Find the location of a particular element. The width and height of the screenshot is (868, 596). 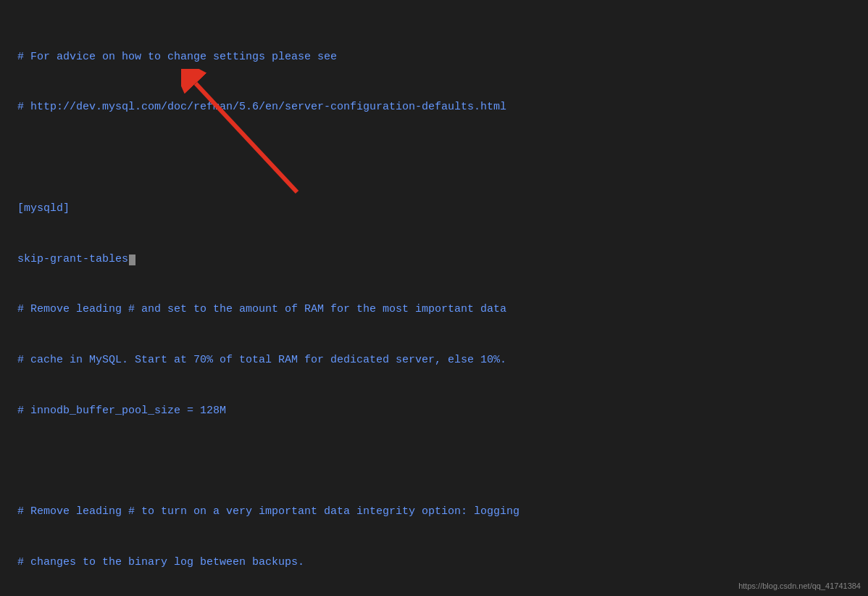

code-line-2: # http://dev.mysql.com/doc/refman/5.6/en… is located at coordinates (434, 107).